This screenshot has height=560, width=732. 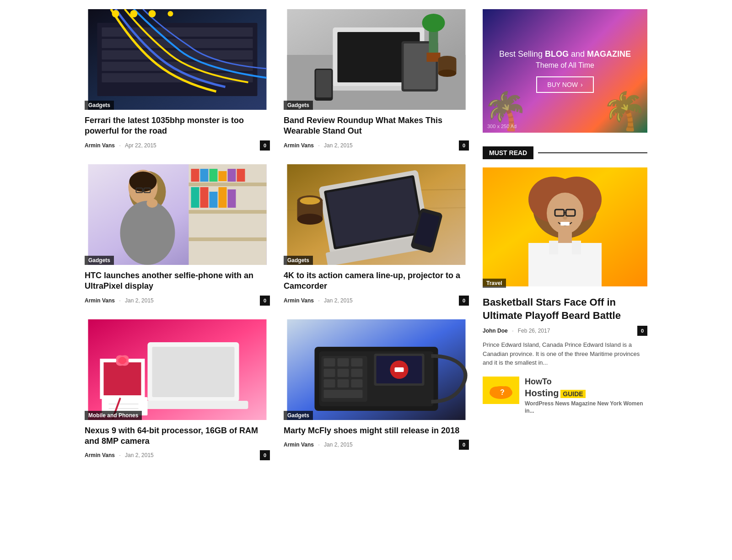 What do you see at coordinates (494, 283) in the screenshot?
I see `featured-category-badge: Travel` at bounding box center [494, 283].